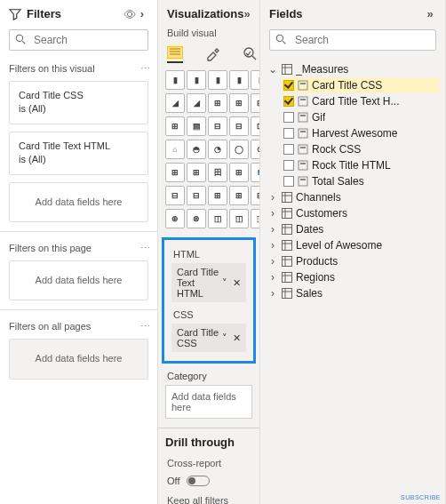  I want to click on viz-type-1: ▮, so click(196, 80).